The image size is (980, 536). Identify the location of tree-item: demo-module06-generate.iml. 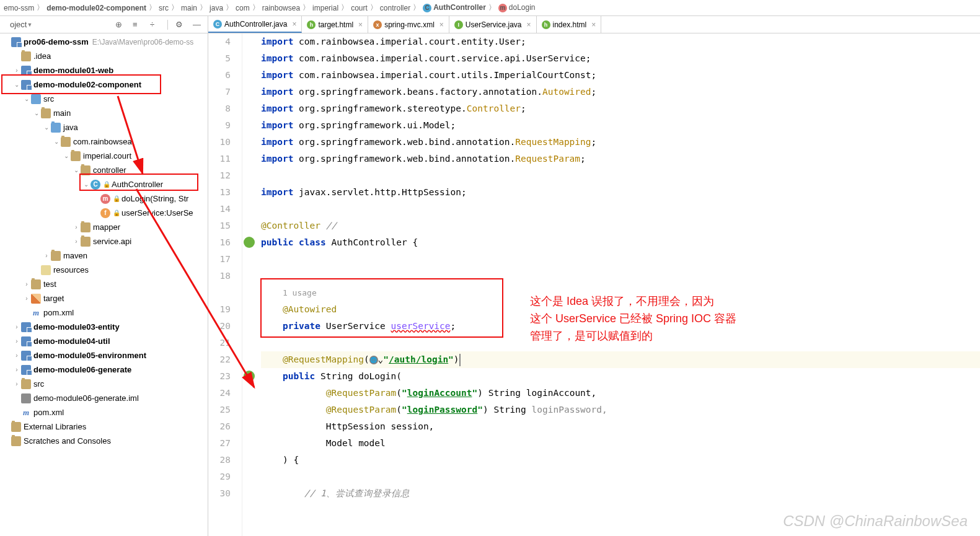
(104, 398).